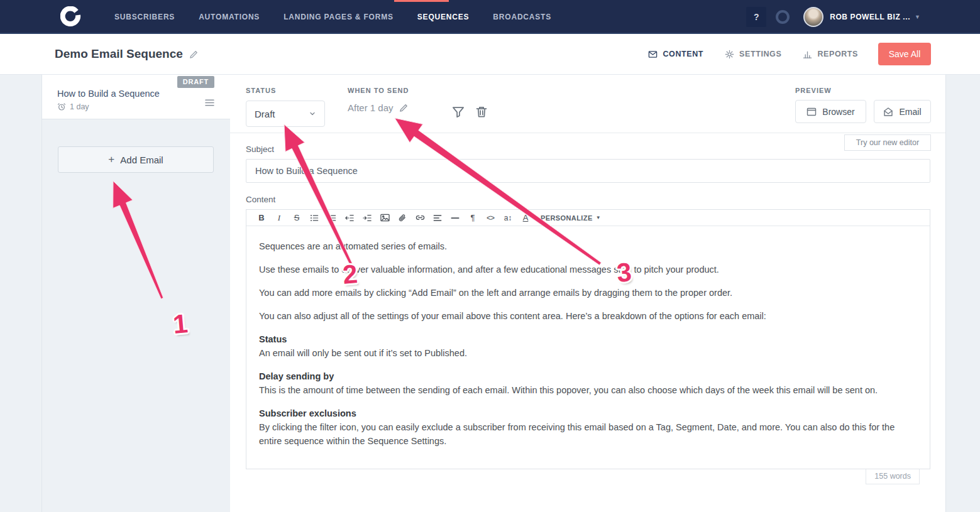  Describe the element at coordinates (588, 270) in the screenshot. I see `editor-paragraph: Use these emails to deliver valuable inf…` at that location.